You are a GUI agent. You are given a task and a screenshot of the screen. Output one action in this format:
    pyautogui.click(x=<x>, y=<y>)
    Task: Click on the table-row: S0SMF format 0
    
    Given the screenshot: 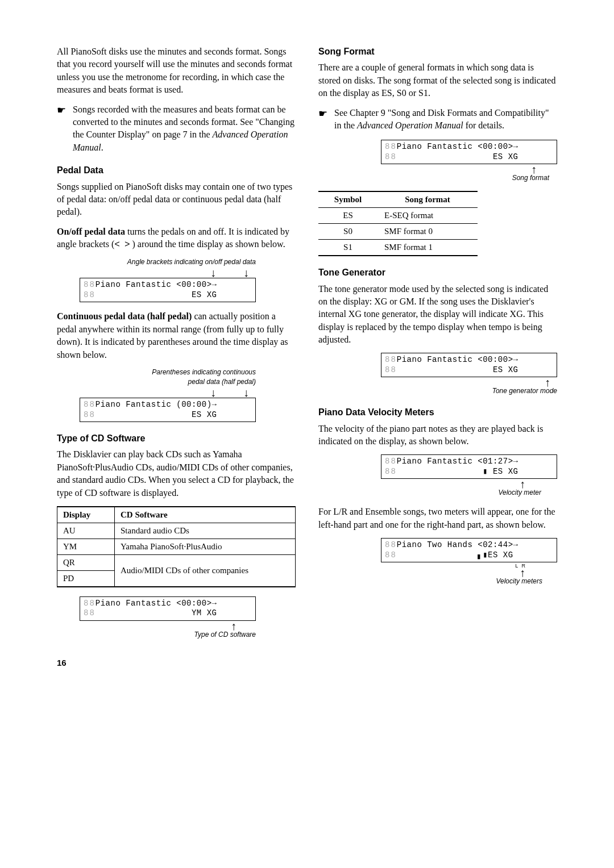 What is the action you would take?
    pyautogui.click(x=398, y=232)
    